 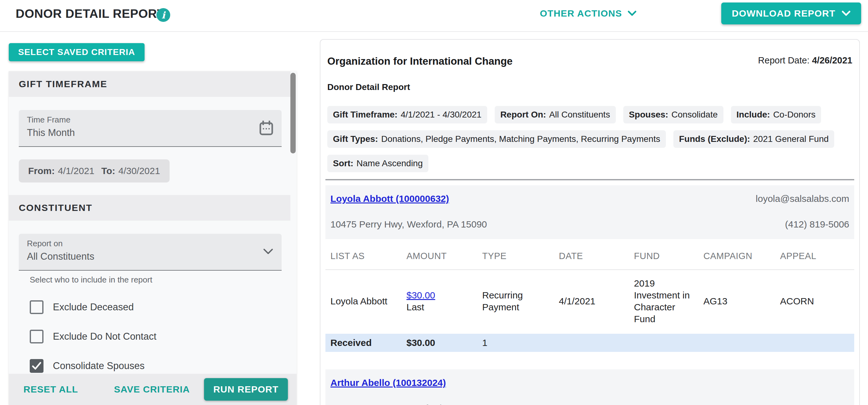 I want to click on cell-type: Recurring Payment, so click(x=521, y=301).